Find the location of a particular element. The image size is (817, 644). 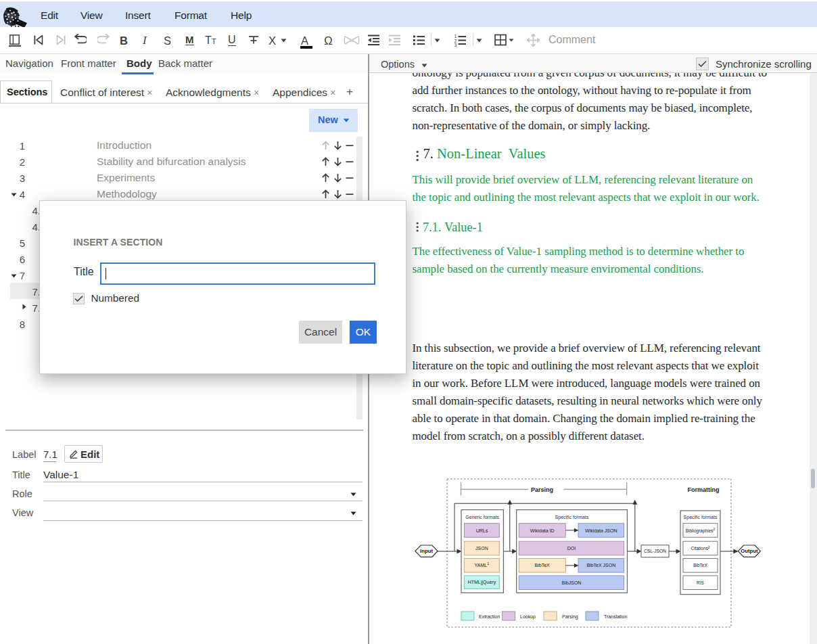

svg-text: Bibliographies2 is located at coordinates (701, 530).